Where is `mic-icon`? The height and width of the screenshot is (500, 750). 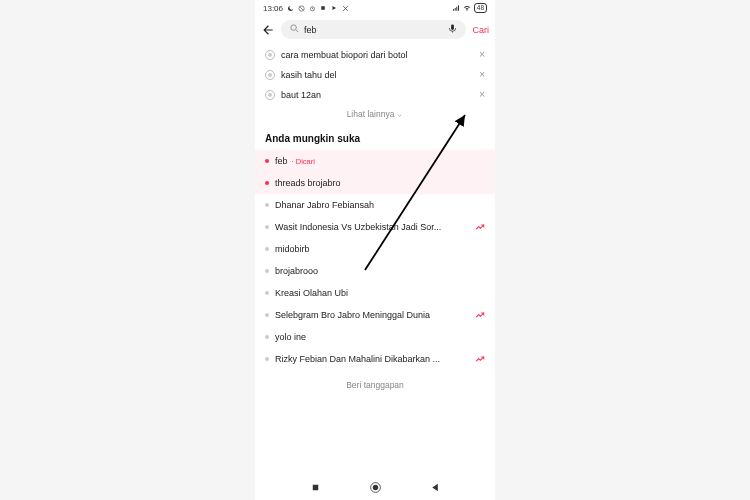
mic-icon is located at coordinates (452, 30).